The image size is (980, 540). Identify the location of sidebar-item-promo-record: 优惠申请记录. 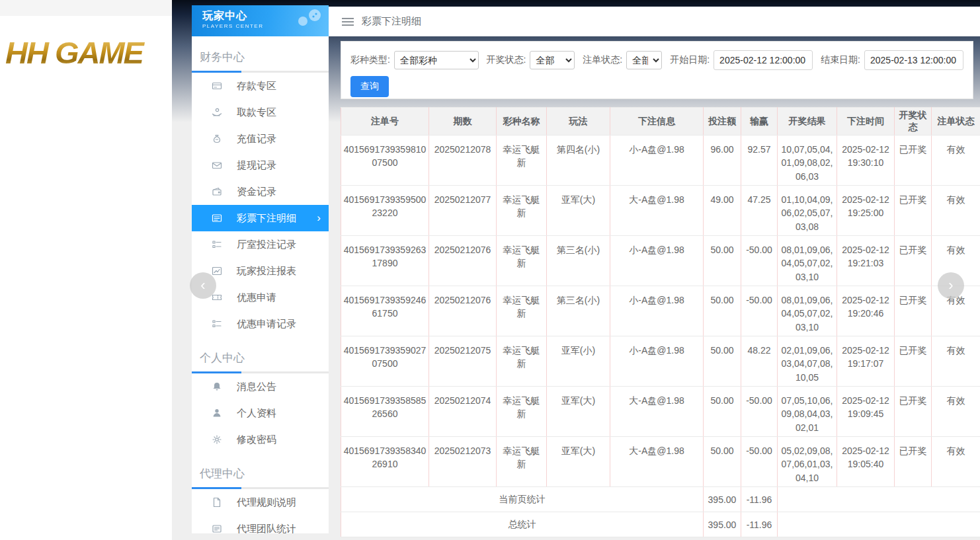
(261, 324).